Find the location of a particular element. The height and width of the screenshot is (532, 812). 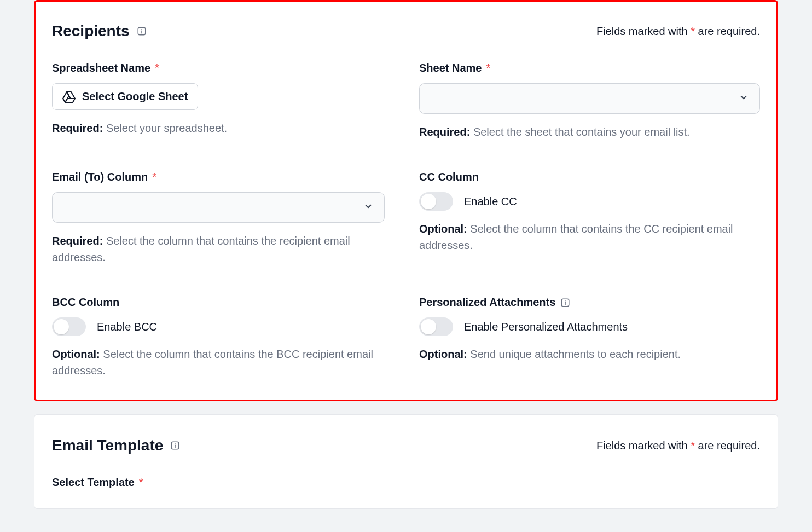

recipients-header: Recipients Fields marked with * are requ… is located at coordinates (406, 31).